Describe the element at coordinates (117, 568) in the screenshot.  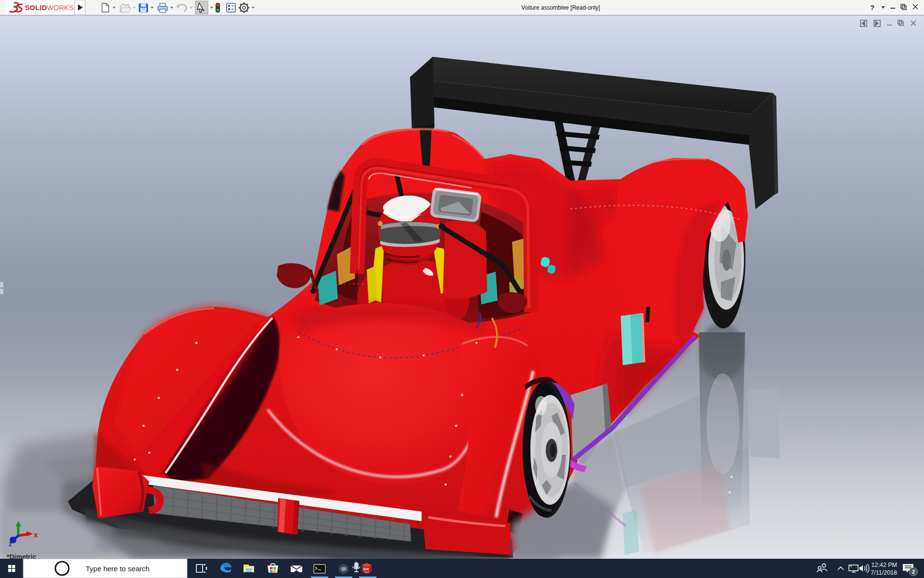
I see `svg-text: Type here to search` at that location.